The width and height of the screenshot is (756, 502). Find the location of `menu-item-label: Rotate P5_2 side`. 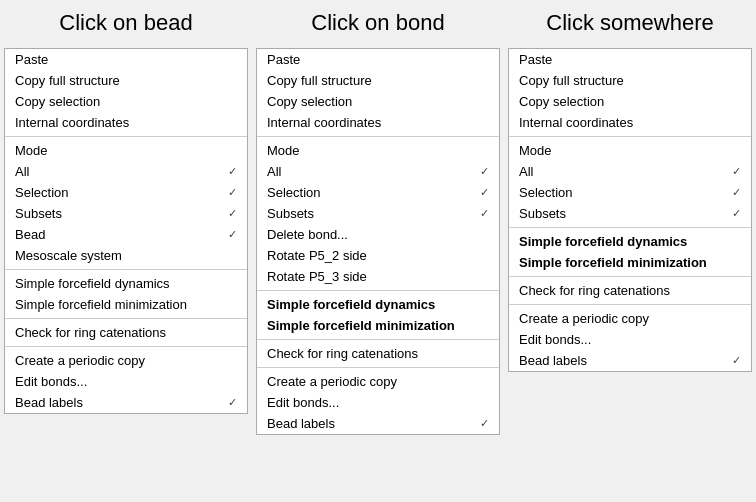

menu-item-label: Rotate P5_2 side is located at coordinates (317, 256).